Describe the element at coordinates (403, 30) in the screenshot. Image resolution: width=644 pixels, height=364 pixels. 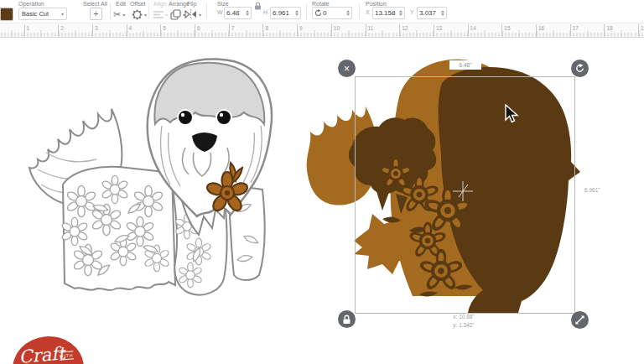
I see `ruler-number: 12` at that location.